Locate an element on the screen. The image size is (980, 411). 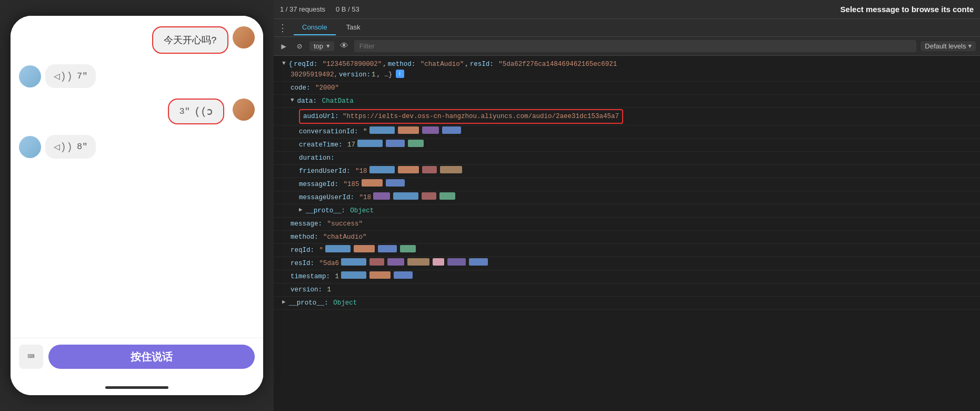
eye-button: 👁 is located at coordinates (344, 46).